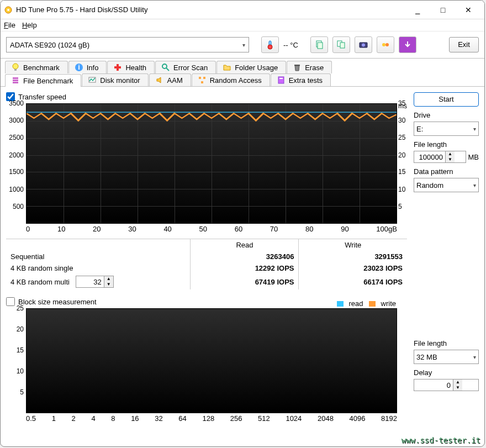 The height and width of the screenshot is (448, 486). Describe the element at coordinates (202, 80) in the screenshot. I see `random-icon` at that location.